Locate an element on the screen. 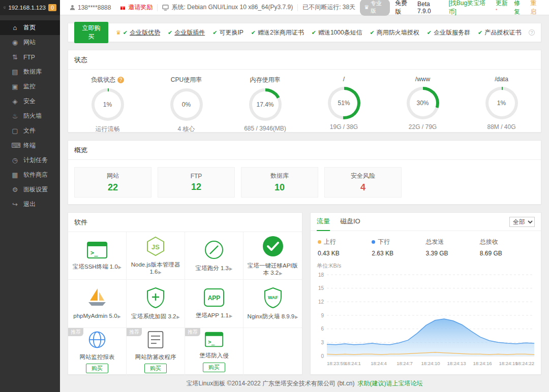 This screenshot has height=392, width=549. sidebar-item-monitor: ▣监控 is located at coordinates (30, 86).